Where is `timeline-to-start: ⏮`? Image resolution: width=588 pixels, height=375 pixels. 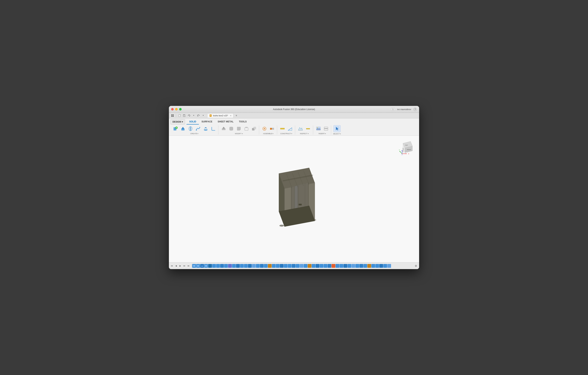 timeline-to-start: ⏮ is located at coordinates (172, 266).